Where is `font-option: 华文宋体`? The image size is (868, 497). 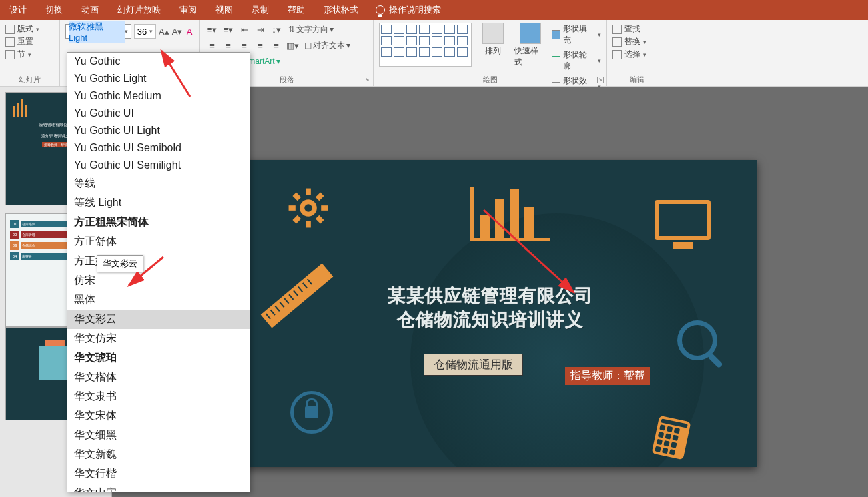
font-option: 华文宋体 is located at coordinates (159, 416).